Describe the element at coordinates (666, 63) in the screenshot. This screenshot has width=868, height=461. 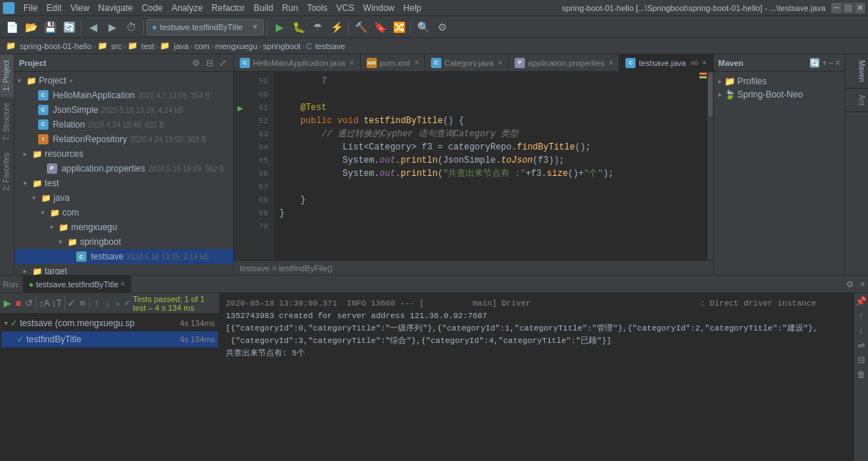
I see `tab-testsave: C testsave.java ≡6 ×` at that location.